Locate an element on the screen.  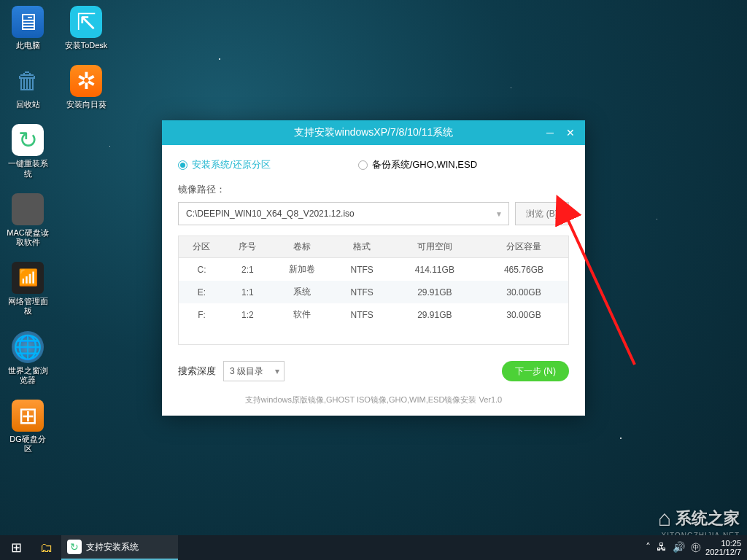
mac-disk-icon is located at coordinates (28, 209).